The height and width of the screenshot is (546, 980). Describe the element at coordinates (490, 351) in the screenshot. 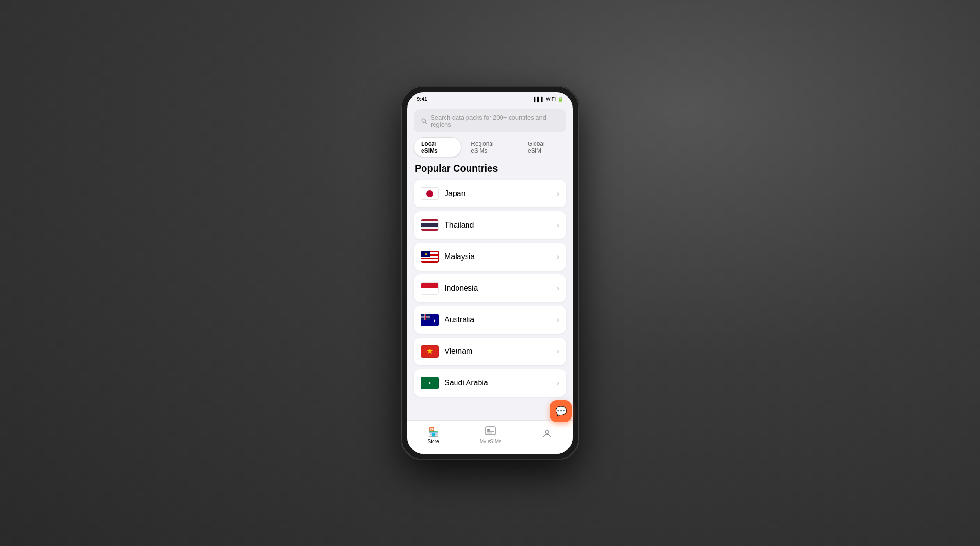

I see `country-item-vietnam: ★ Vietnam ›` at that location.